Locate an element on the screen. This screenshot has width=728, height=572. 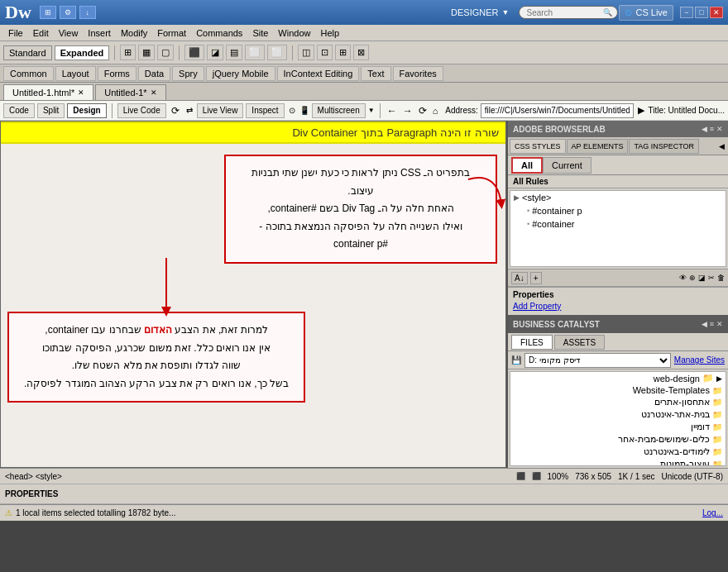
address-input is located at coordinates (558, 111).